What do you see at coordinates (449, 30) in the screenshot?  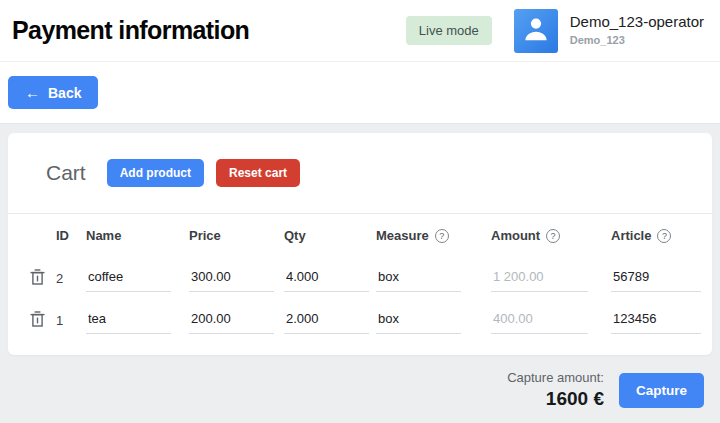 I see `live-mode-badge: Live mode` at bounding box center [449, 30].